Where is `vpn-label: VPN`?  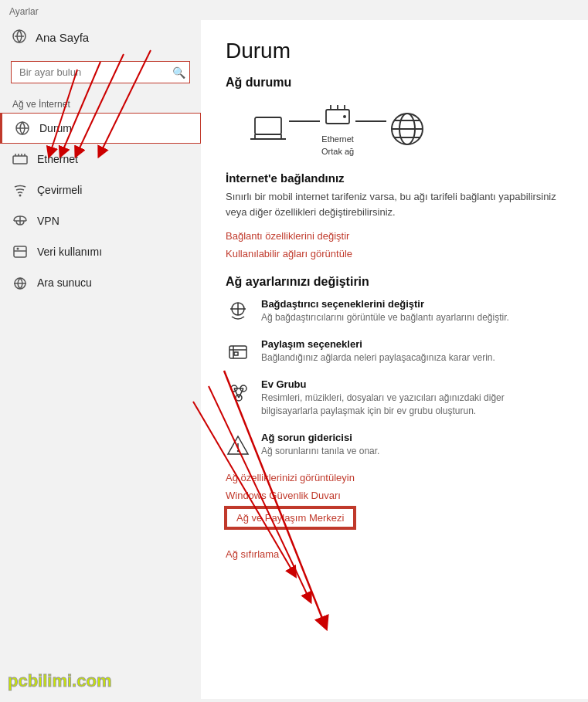 vpn-label: VPN is located at coordinates (48, 221).